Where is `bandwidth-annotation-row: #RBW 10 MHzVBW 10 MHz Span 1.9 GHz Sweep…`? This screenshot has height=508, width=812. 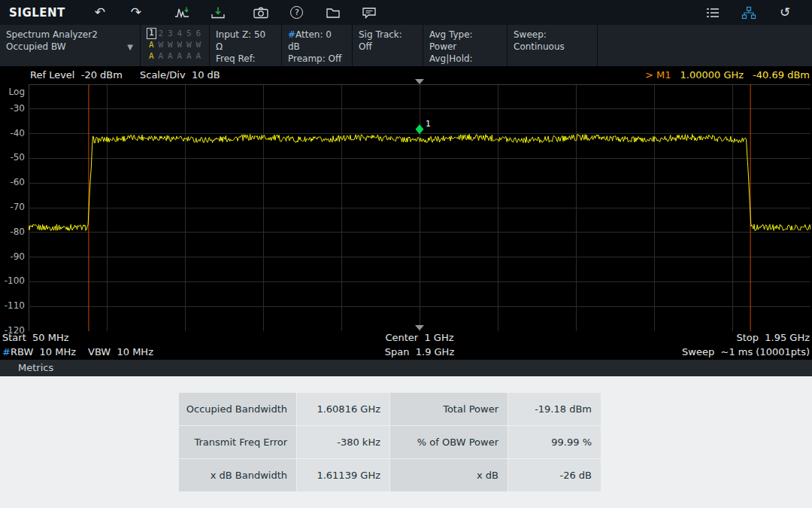 bandwidth-annotation-row: #RBW 10 MHzVBW 10 MHz Span 1.9 GHz Sweep… is located at coordinates (406, 352).